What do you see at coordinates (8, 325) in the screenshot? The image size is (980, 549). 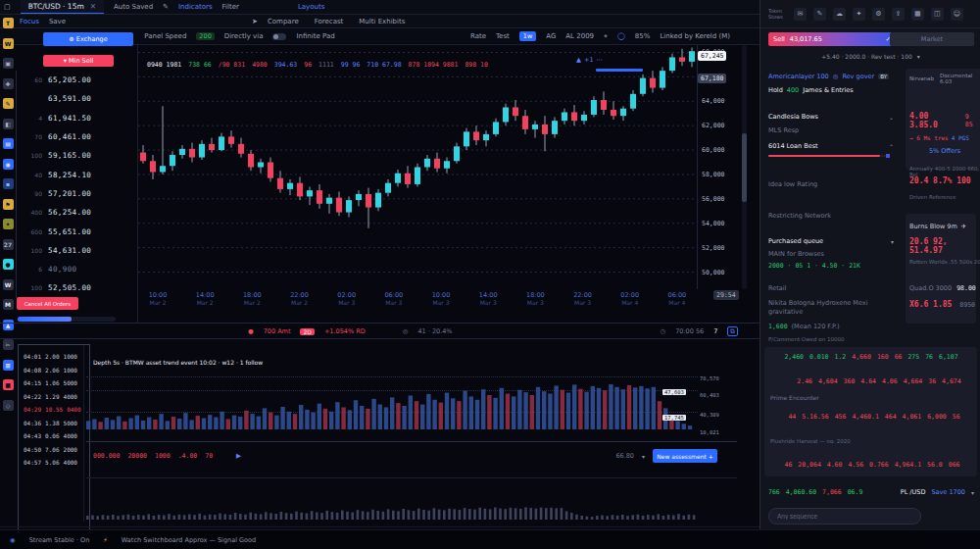 I see `tool-icon: ▲` at bounding box center [8, 325].